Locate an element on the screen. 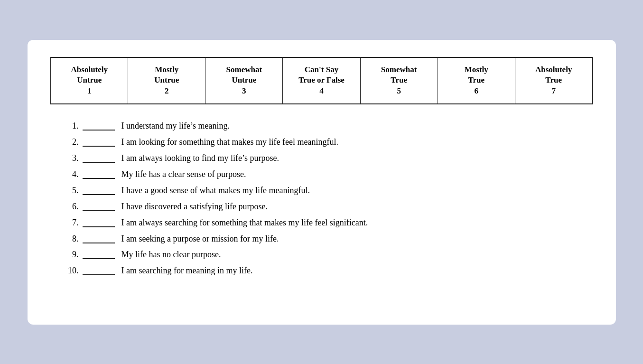  scale-column: AbsolutelyTrue7 is located at coordinates (553, 81).